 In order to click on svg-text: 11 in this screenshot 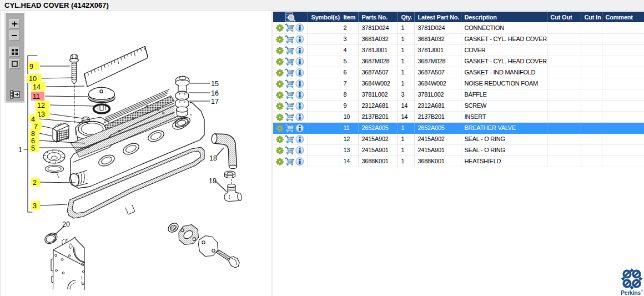, I will do `click(37, 97)`.